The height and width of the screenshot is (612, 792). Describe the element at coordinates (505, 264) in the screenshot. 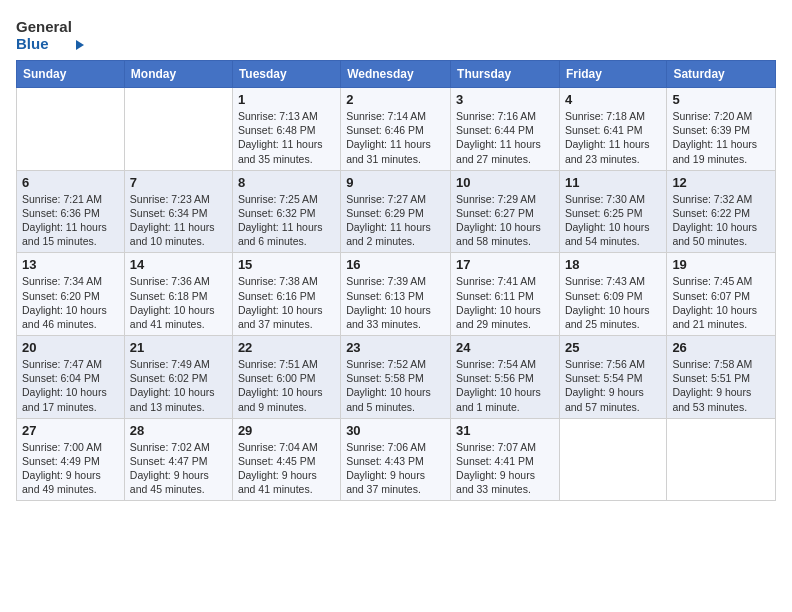

I see `day-number: 17` at that location.